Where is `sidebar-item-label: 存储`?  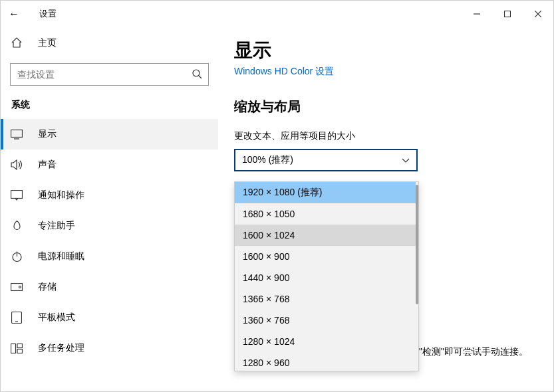
sidebar-item-label: 存储 is located at coordinates (47, 287).